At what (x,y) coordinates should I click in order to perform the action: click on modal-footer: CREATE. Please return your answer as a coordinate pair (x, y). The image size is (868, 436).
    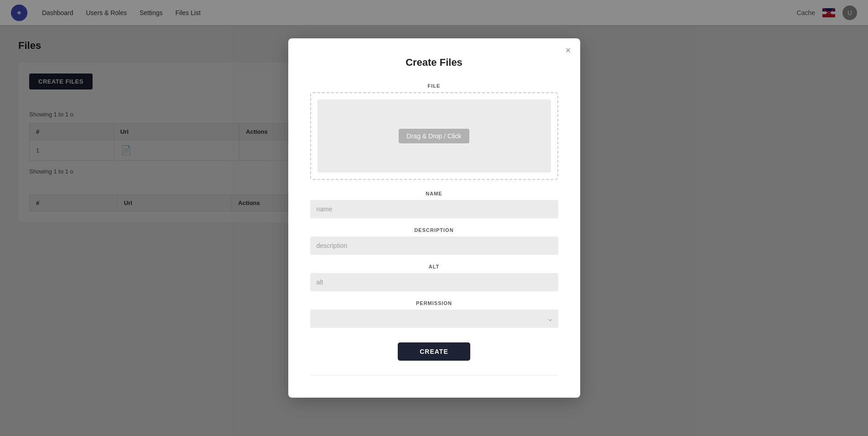
    Looking at the image, I should click on (434, 352).